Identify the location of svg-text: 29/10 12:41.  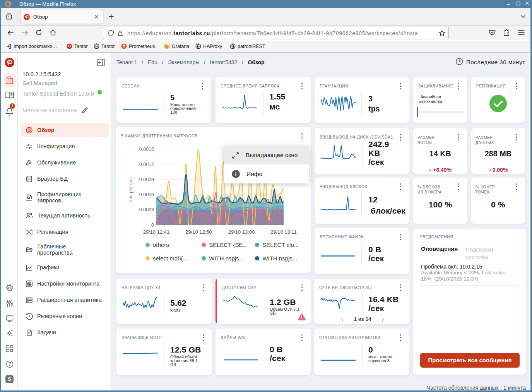
(156, 232).